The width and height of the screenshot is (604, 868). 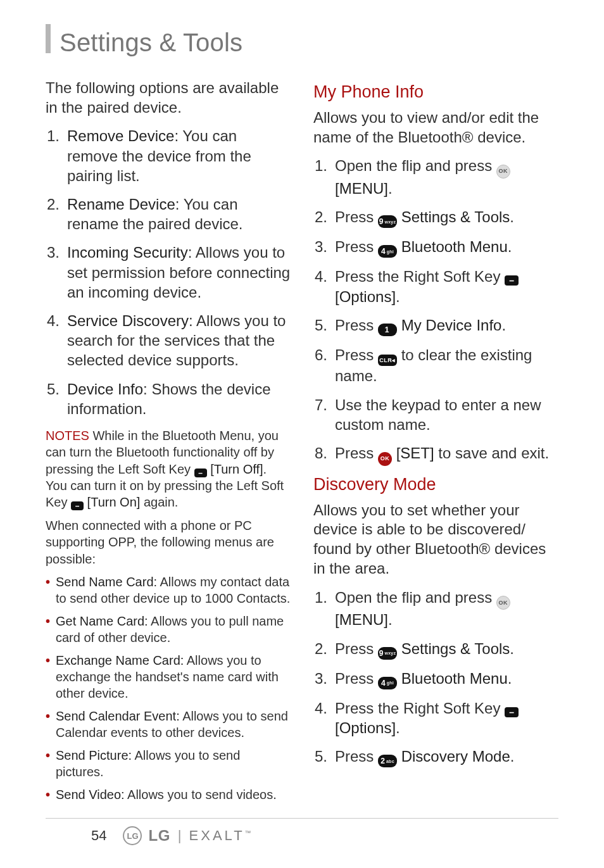 I want to click on lg-logo-icon: LG, so click(x=132, y=836).